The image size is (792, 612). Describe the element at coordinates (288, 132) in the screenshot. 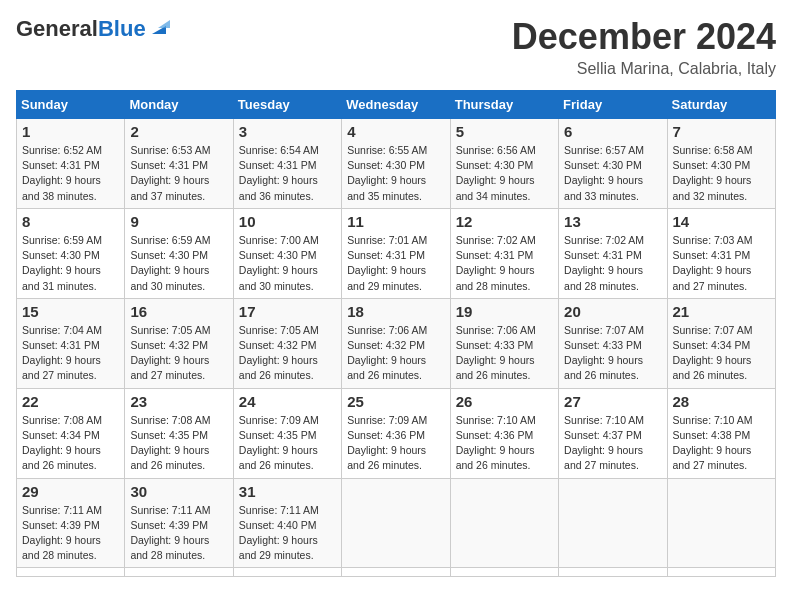

I see `day-number: 3` at that location.